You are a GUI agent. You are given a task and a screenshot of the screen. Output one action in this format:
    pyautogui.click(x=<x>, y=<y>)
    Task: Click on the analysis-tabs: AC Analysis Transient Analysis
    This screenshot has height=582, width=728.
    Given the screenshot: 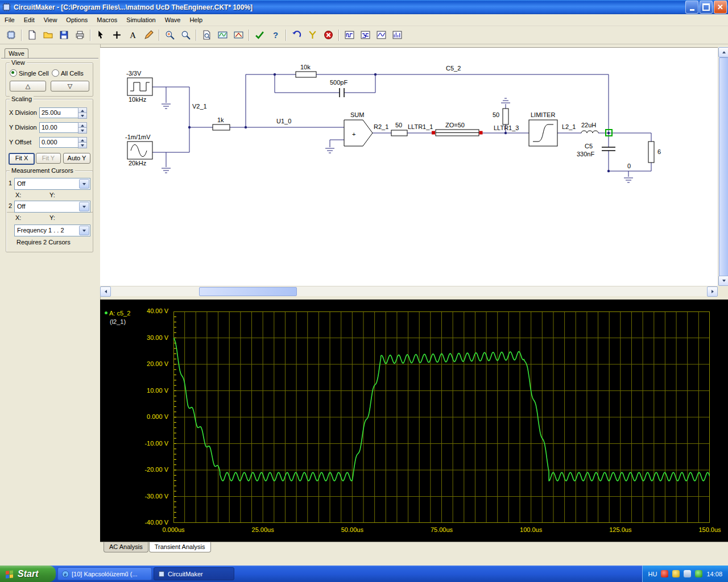 What is the action you would take?
    pyautogui.click(x=414, y=548)
    